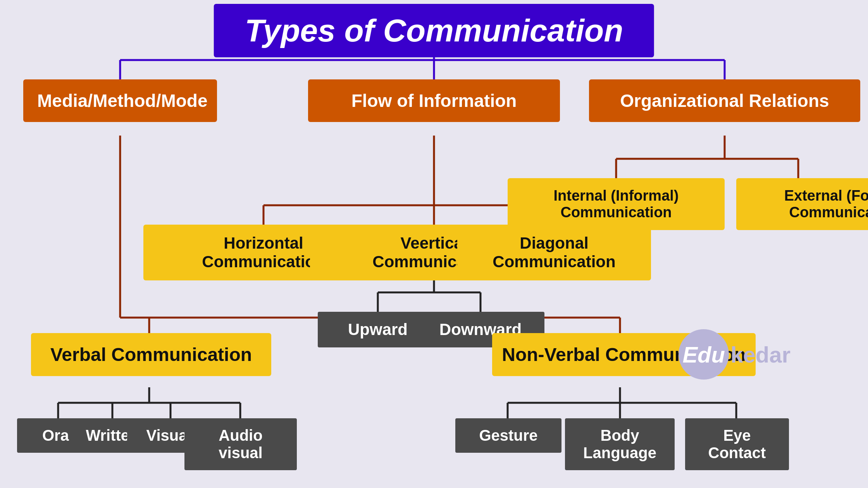 The image size is (868, 488). Describe the element at coordinates (434, 31) in the screenshot. I see `title-box: Types of Communication` at that location.